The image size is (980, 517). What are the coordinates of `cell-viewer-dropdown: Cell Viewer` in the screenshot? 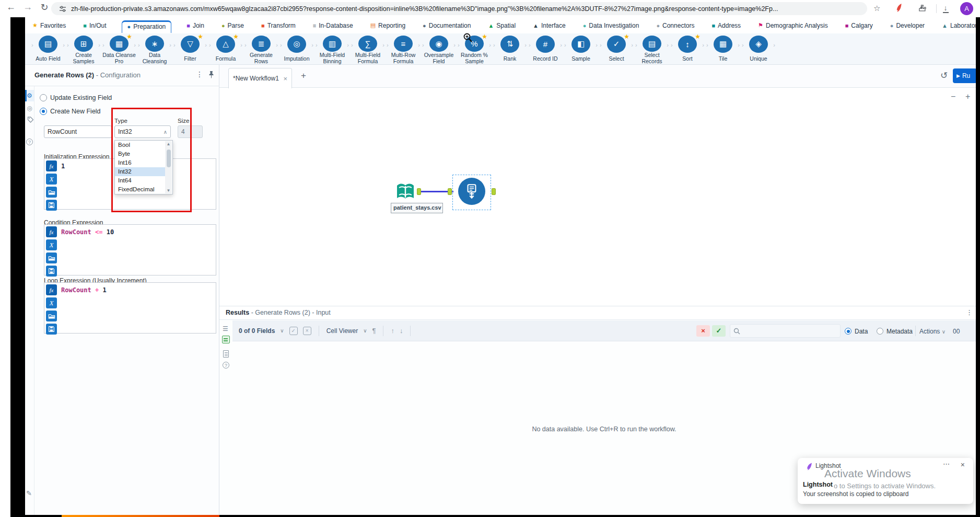 It's located at (342, 331).